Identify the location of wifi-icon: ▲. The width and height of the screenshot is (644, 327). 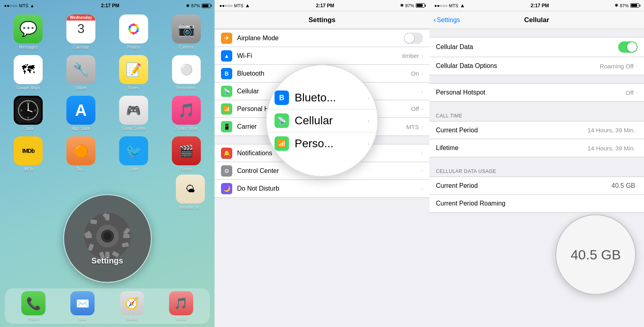
(32, 6).